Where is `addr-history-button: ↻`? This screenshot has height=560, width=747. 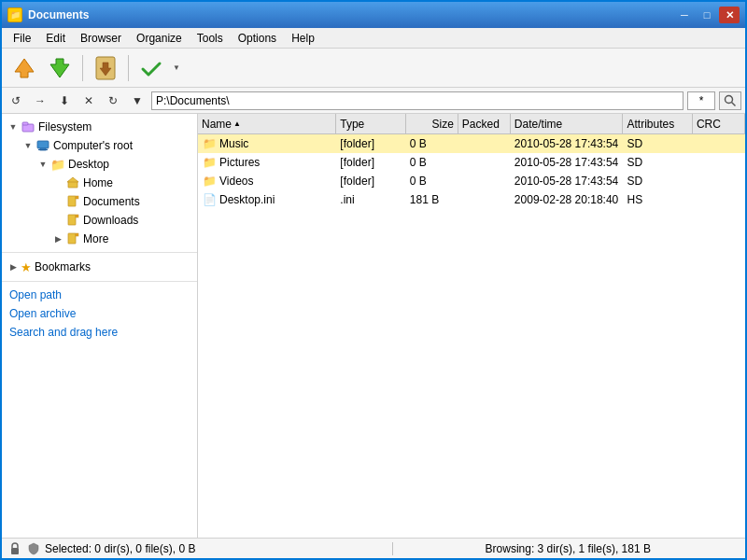 addr-history-button: ↻ is located at coordinates (113, 101).